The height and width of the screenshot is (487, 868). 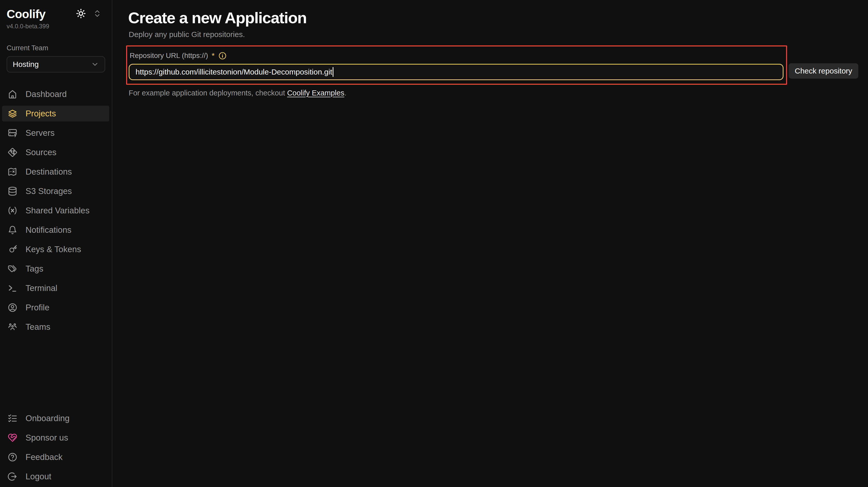 I want to click on tags-icon, so click(x=13, y=269).